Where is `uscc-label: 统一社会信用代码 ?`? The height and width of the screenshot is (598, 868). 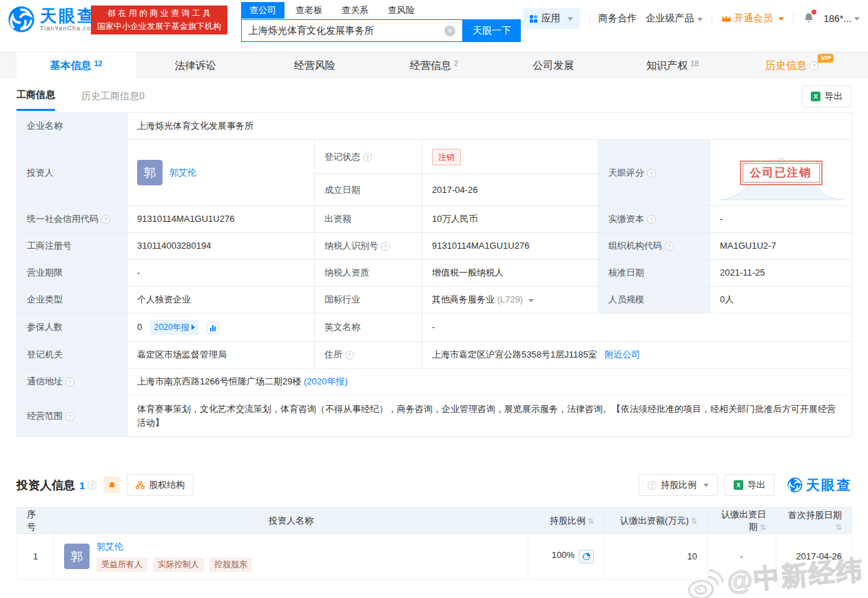 uscc-label: 统一社会信用代码 ? is located at coordinates (72, 219).